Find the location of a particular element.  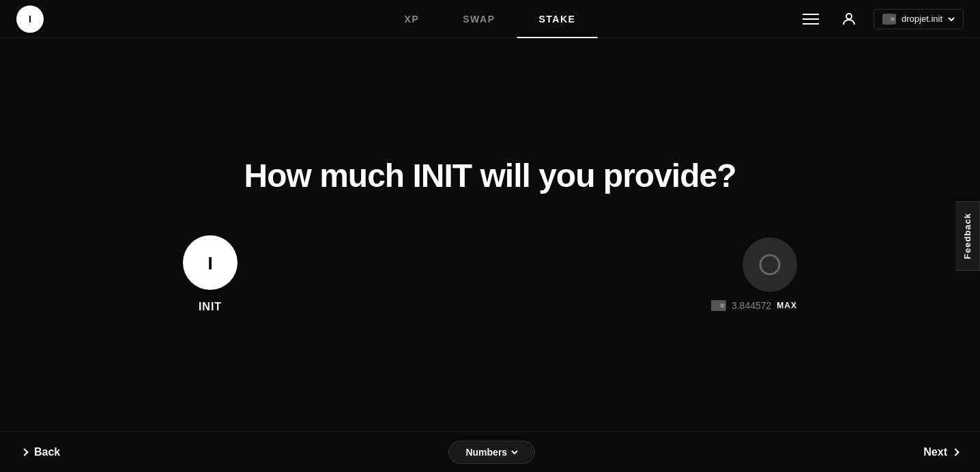

feedback-tab-wrapper: Feedback is located at coordinates (968, 236).